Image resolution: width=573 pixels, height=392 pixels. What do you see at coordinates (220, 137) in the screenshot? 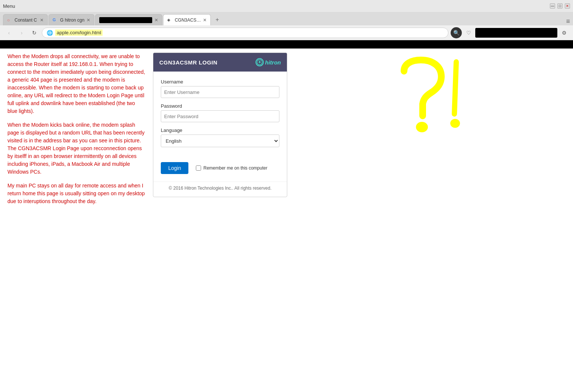
I see `language-group: Language English French Spanish` at bounding box center [220, 137].